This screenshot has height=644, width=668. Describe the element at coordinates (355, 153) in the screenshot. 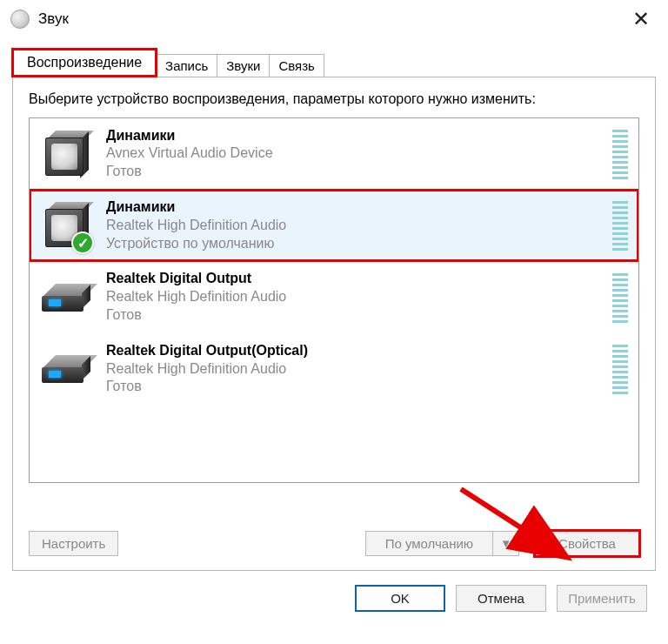

I see `device-subtitle: Avnex Virtual Audio Device` at that location.